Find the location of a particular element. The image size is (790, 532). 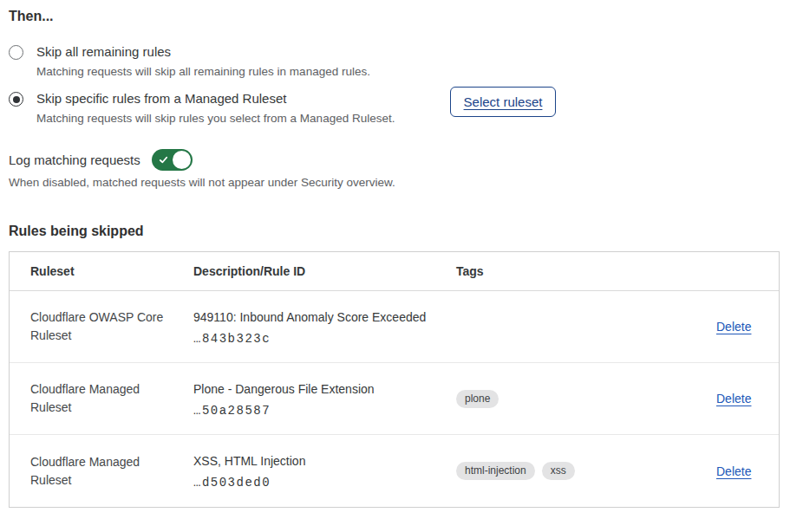

rule-id: …d503ded0 is located at coordinates (324, 483).